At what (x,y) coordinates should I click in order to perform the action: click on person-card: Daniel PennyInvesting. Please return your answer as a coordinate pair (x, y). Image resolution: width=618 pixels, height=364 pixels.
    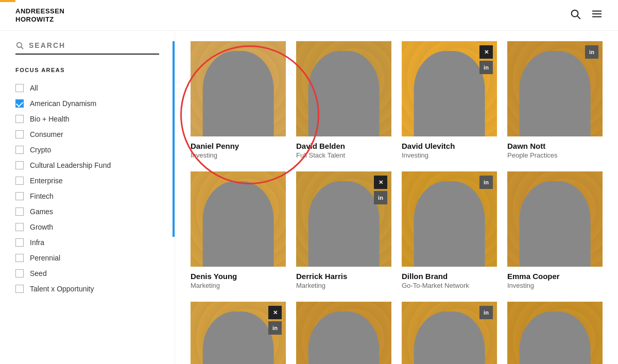
    Looking at the image, I should click on (238, 101).